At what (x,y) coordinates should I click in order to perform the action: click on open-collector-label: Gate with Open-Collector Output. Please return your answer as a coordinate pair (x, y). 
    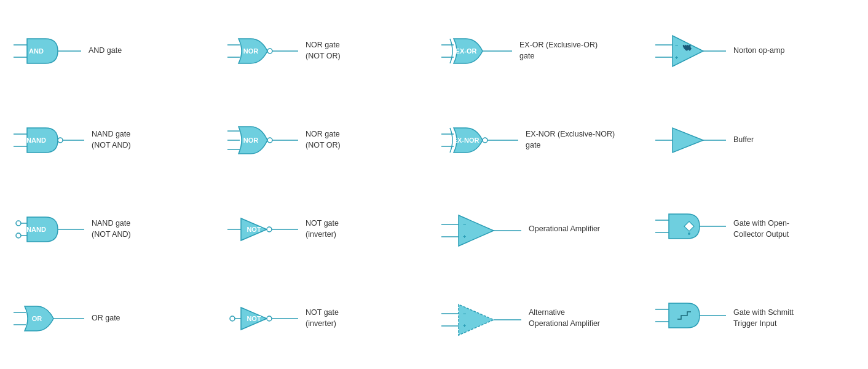
    Looking at the image, I should click on (761, 229).